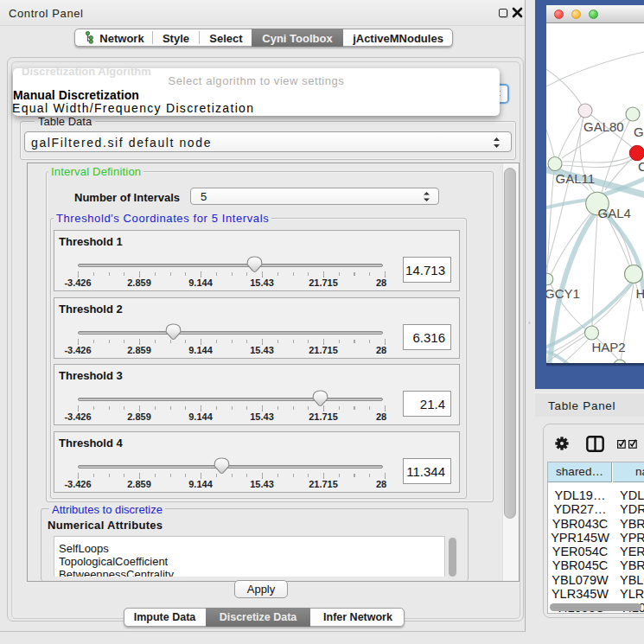 This screenshot has width=644, height=644. I want to click on svg-text: HAP2, so click(609, 348).